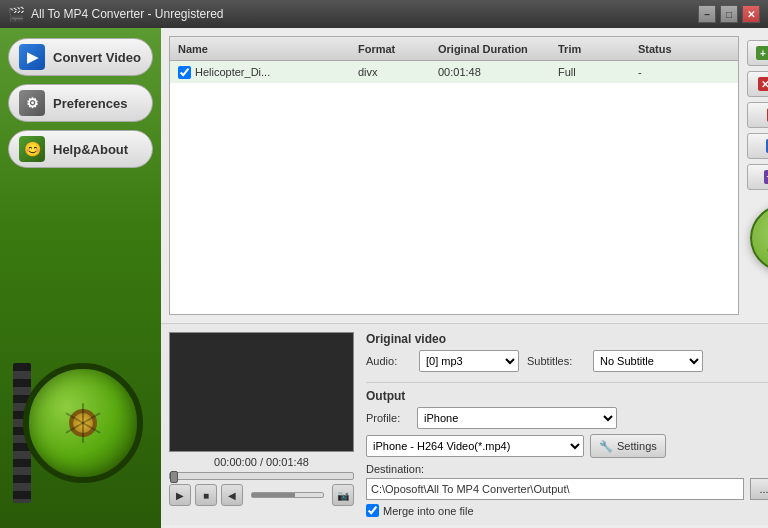  What do you see at coordinates (128, 14) in the screenshot?
I see `app-title: All To MP4 Converter - Unregistered` at bounding box center [128, 14].